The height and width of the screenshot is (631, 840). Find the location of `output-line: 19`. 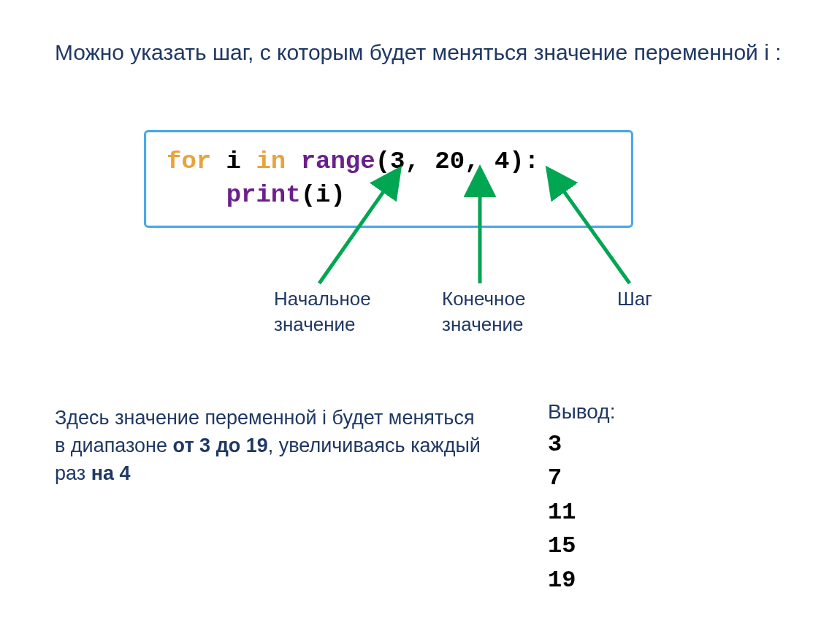

output-line: 19 is located at coordinates (581, 581).